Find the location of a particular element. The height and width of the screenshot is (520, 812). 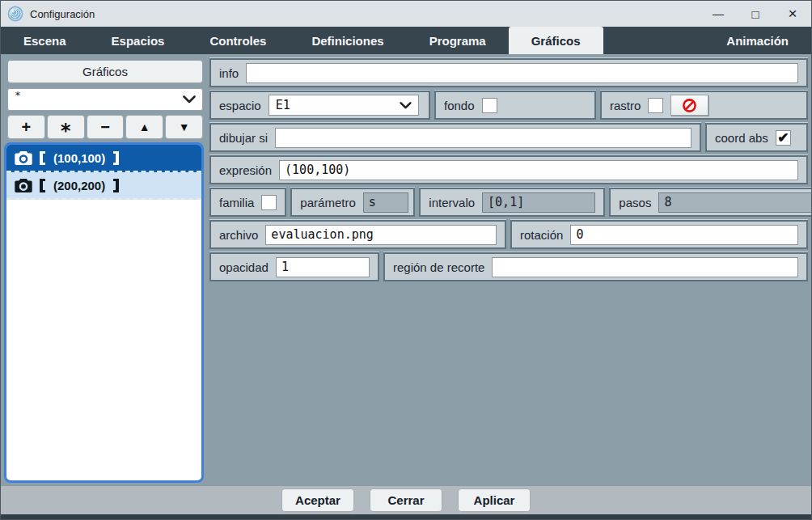

duplicate-graphic-button: * is located at coordinates (66, 127).